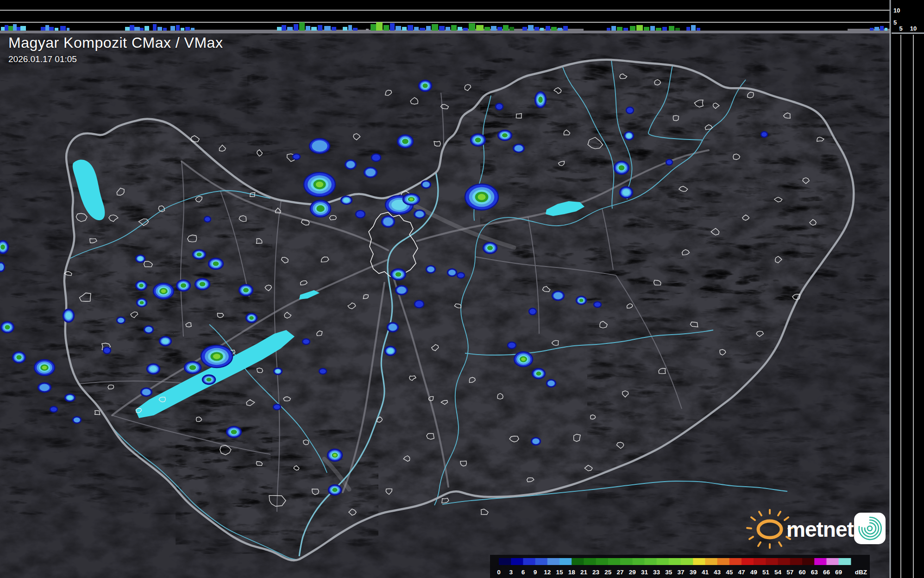 The height and width of the screenshot is (578, 924). What do you see at coordinates (445, 17) in the screenshot?
I see `top-profile-strip` at bounding box center [445, 17].